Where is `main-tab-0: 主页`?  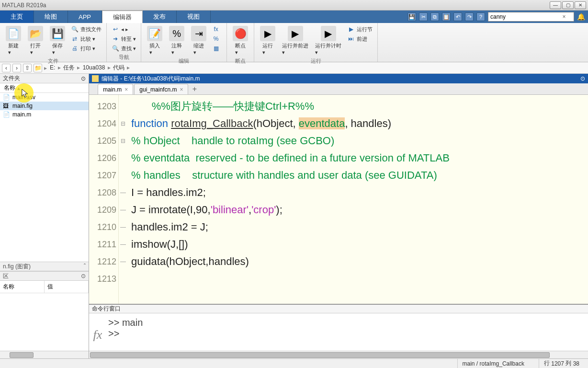 main-tab-0: 主页 is located at coordinates (17, 17).